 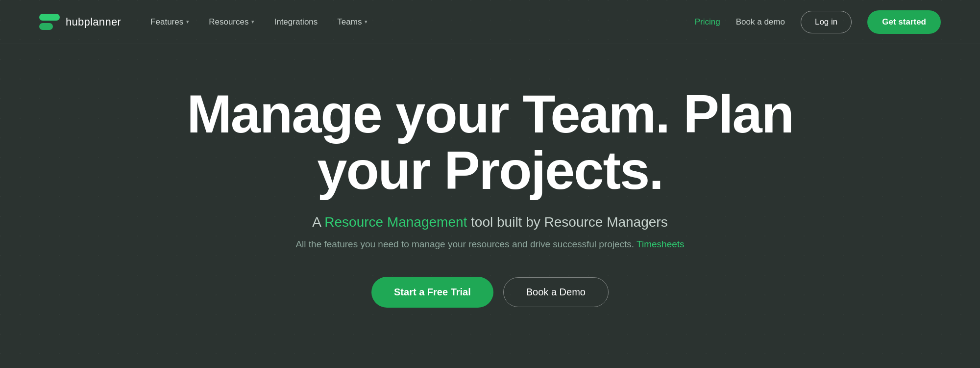 What do you see at coordinates (490, 22) in the screenshot?
I see `navbar: hubplanner Features ▾ Resources ▾ Integr…` at bounding box center [490, 22].